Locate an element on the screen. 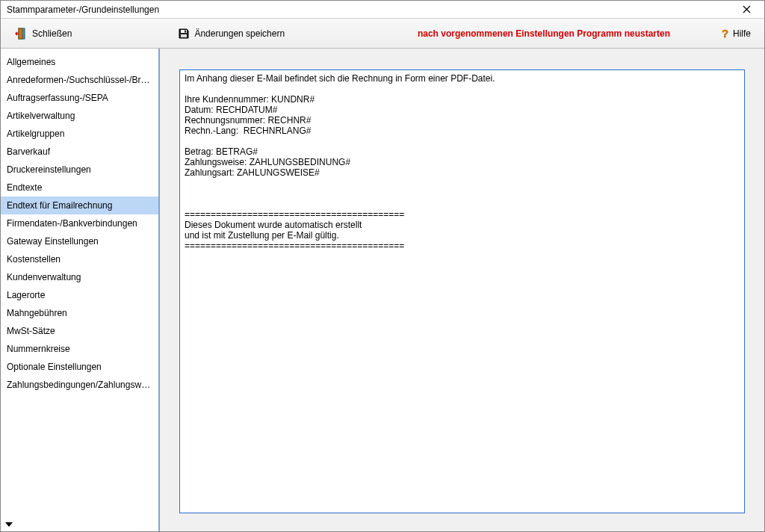  sidebar-expand-toggle is located at coordinates (79, 525).